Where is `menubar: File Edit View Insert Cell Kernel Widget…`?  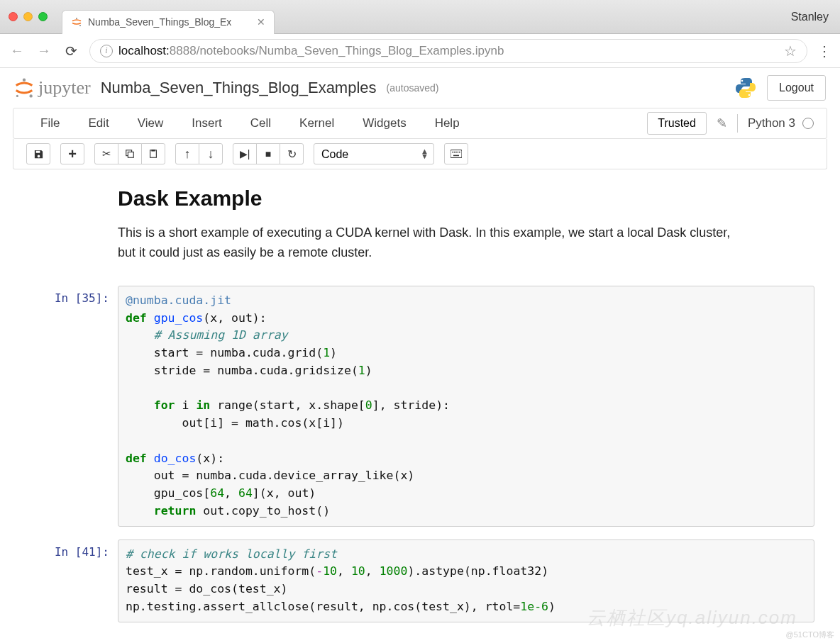 menubar: File Edit View Insert Cell Kernel Widget… is located at coordinates (420, 123).